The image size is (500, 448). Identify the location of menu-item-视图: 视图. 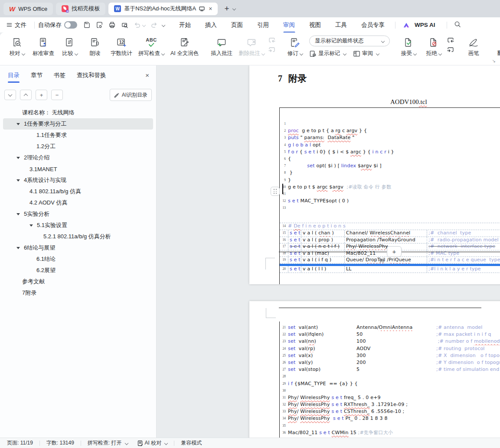
(315, 25).